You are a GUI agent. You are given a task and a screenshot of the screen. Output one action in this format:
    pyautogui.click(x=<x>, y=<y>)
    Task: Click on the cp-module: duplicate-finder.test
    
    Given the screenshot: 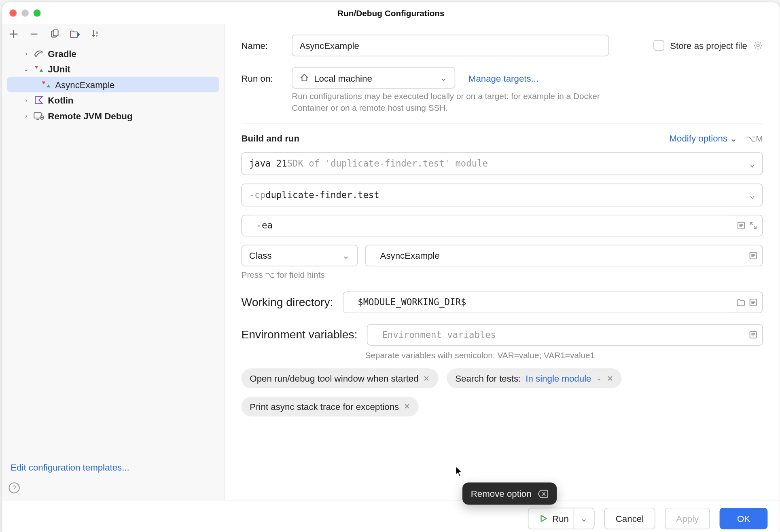 What is the action you would take?
    pyautogui.click(x=322, y=195)
    